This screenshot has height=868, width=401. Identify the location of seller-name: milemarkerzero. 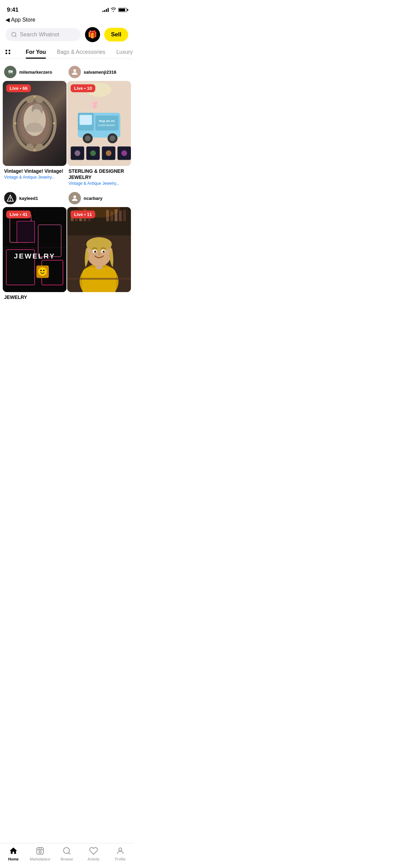
(36, 72).